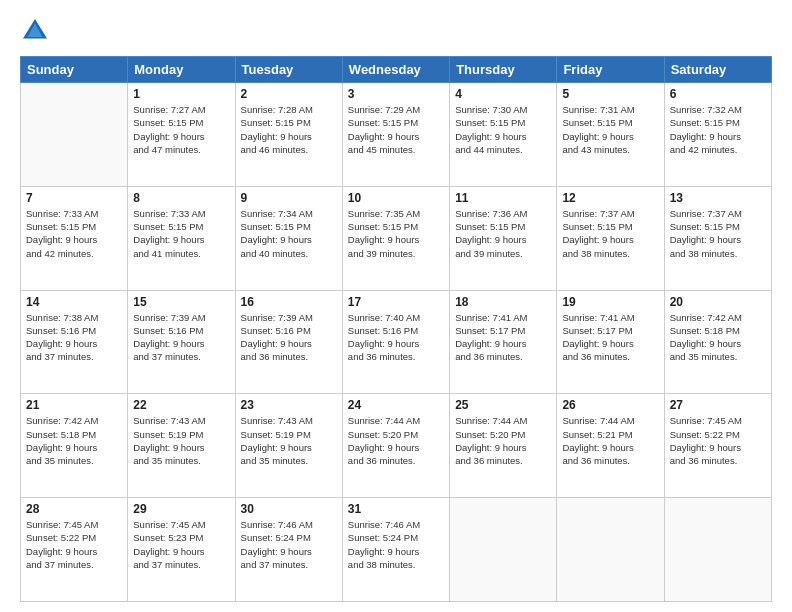  What do you see at coordinates (181, 544) in the screenshot?
I see `day-info: Sunrise: 7:45 AM Sunset: 5:23 PM Dayligh…` at bounding box center [181, 544].